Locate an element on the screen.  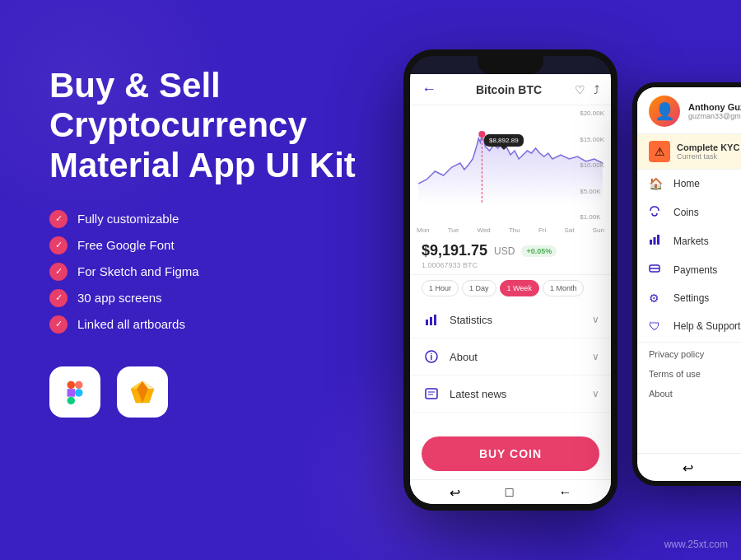
menu-item-coins: Coins is located at coordinates (689, 212).